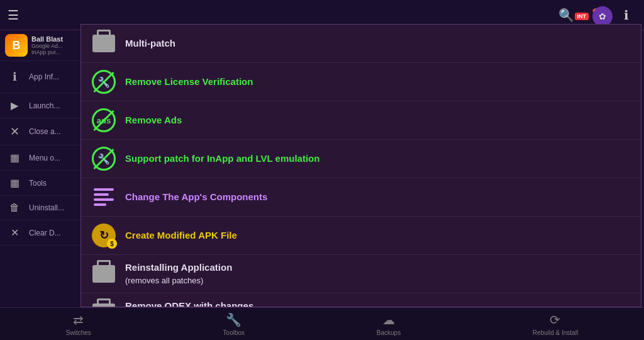 This screenshot has width=644, height=340. Describe the element at coordinates (179, 273) in the screenshot. I see `menu-item-label: Reinstalling Application(removes all pat…` at that location.